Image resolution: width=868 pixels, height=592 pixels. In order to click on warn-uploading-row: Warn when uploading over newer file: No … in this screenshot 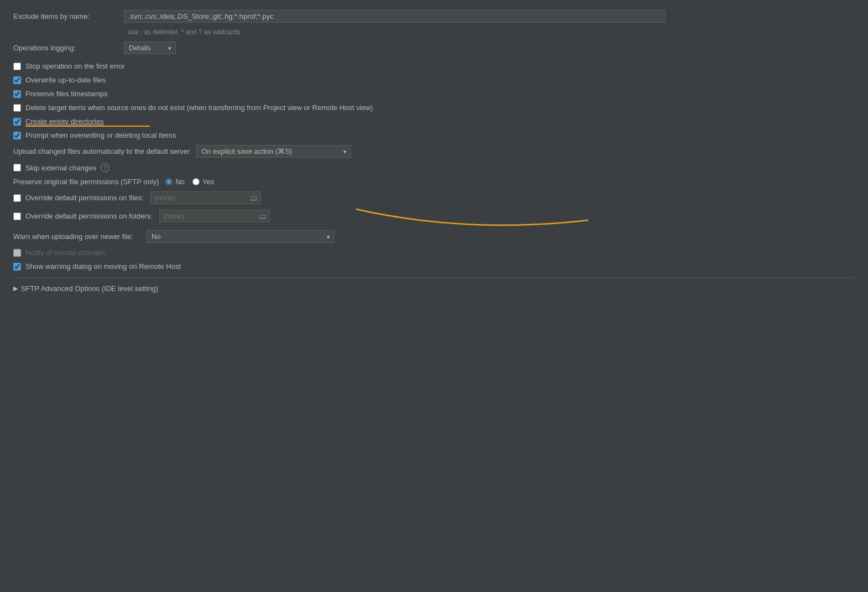, I will do `click(434, 237)`.